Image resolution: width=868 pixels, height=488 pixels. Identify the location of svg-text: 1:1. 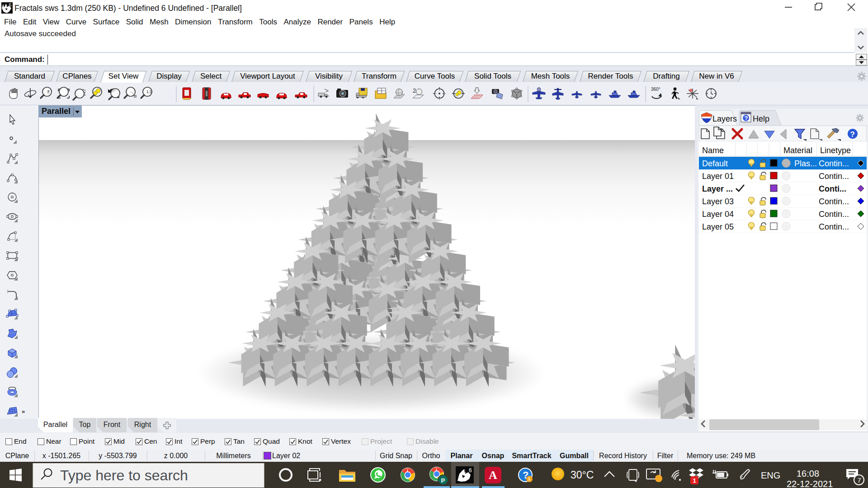
(149, 92).